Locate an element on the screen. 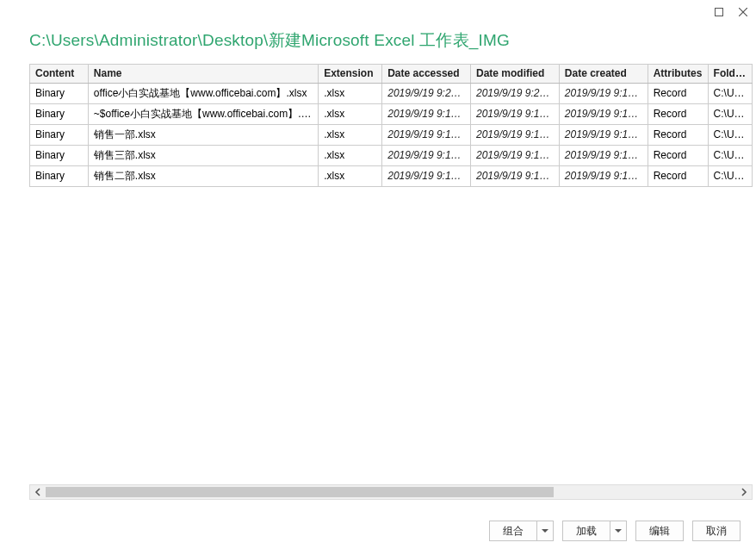 This screenshot has width=756, height=555. cell-date-accessed: 2019/9/19 9:22:11 is located at coordinates (427, 93).